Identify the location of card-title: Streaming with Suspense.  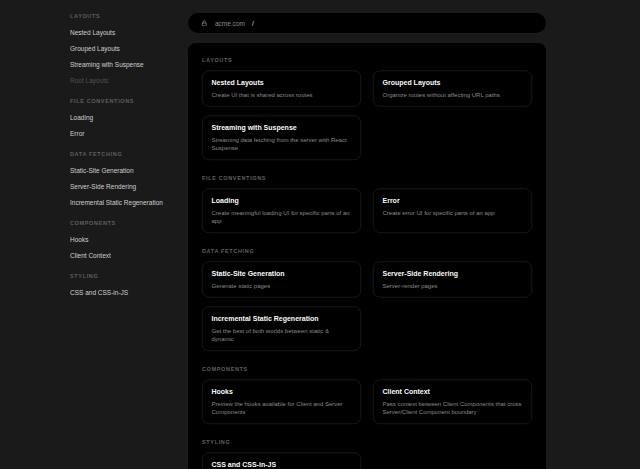
(282, 128).